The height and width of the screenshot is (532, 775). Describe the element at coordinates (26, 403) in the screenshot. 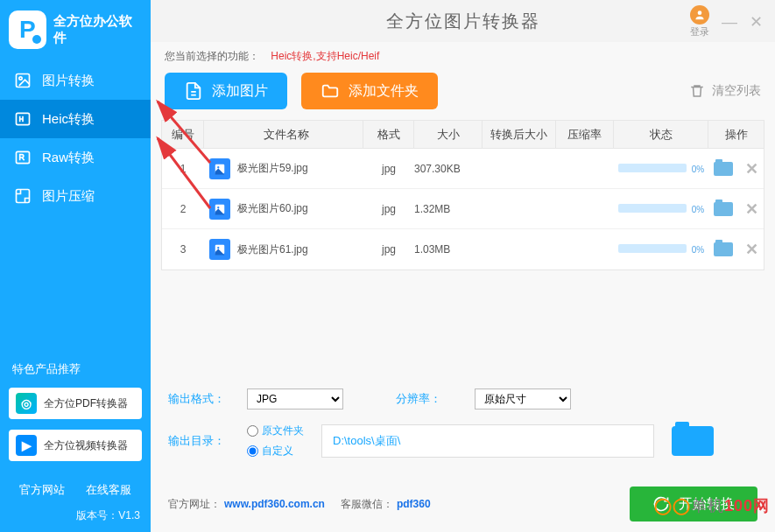

I see `pdf-icon: ◎` at that location.